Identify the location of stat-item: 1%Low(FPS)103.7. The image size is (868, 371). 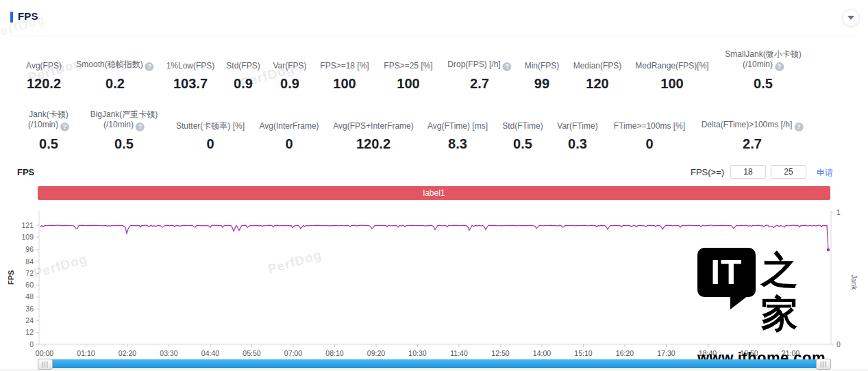
(190, 71).